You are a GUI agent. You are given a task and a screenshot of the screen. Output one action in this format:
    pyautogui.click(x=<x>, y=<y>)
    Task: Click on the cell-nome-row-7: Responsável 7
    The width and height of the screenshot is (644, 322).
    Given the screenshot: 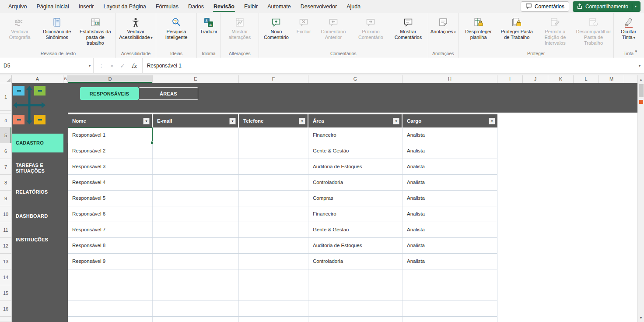 What is the action you would take?
    pyautogui.click(x=110, y=230)
    